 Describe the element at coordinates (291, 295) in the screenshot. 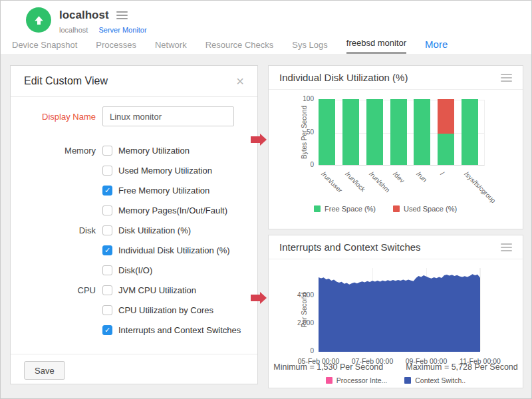

I see `y-tick-label: 4,000` at that location.